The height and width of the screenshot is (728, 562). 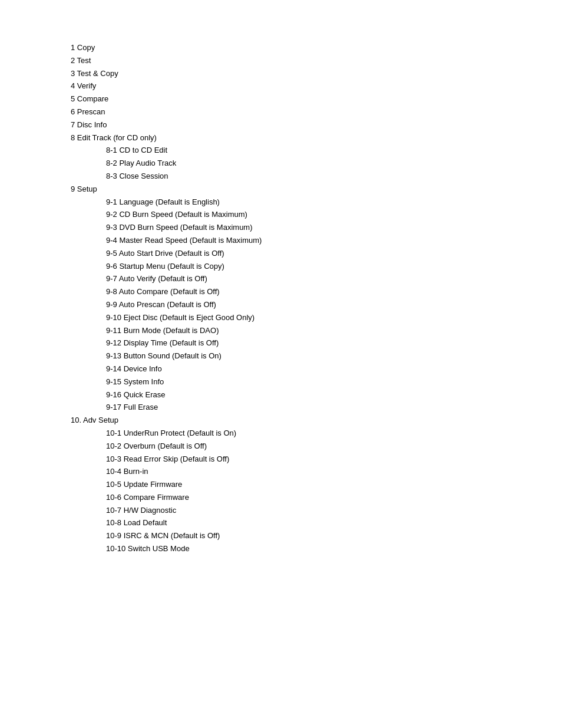 What do you see at coordinates (334, 241) in the screenshot?
I see `menu-item-9-4: 9-4 Master Read Speed (Default is Maximu…` at bounding box center [334, 241].